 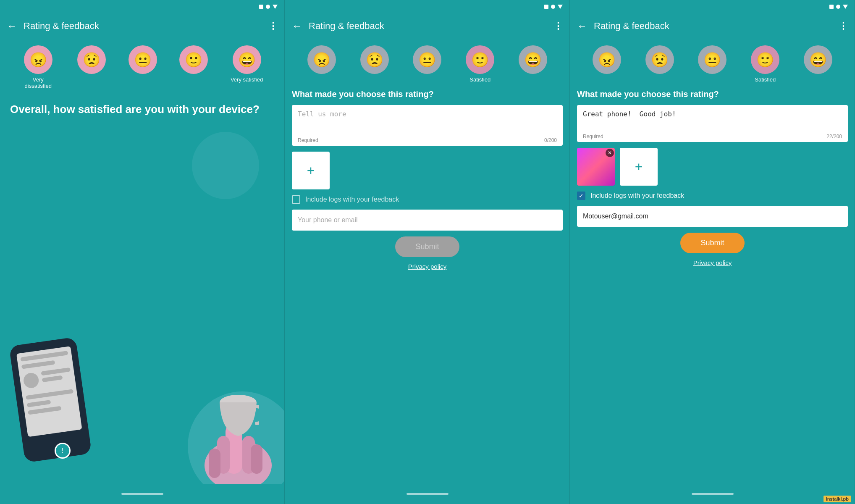 What do you see at coordinates (375, 60) in the screenshot?
I see `emoji-item-2-2: 😟` at bounding box center [375, 60].